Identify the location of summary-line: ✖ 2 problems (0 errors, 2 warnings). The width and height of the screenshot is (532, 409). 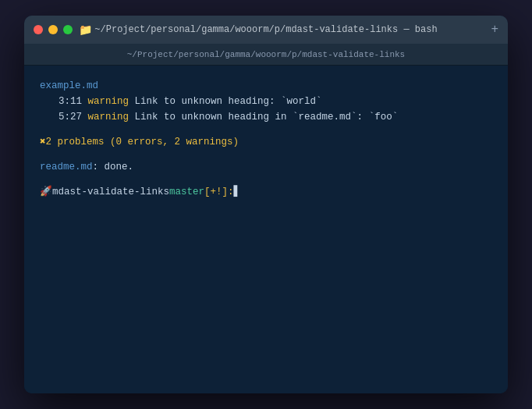
(266, 142).